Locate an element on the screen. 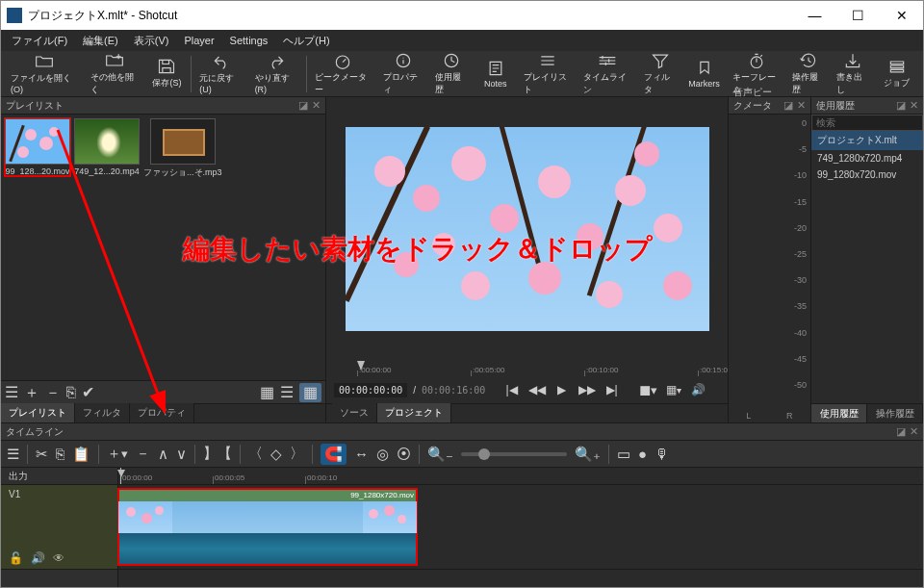  playlist-clip: 749_12...20.mp4 is located at coordinates (107, 147).